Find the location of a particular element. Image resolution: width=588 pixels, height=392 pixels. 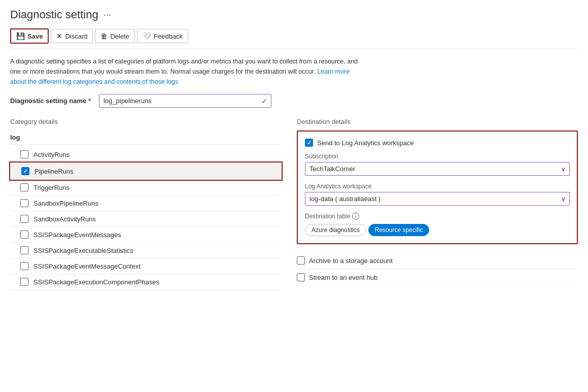

log-analytics-destination-box: Send to Log Analytics workspace Subscrip… is located at coordinates (437, 187).